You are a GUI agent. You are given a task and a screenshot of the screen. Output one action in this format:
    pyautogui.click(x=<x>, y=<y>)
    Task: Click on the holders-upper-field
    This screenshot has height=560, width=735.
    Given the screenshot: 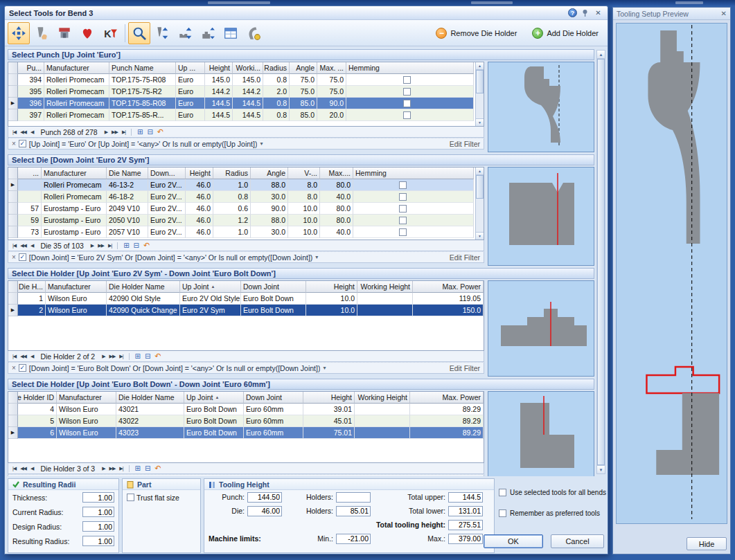 What is the action you would take?
    pyautogui.click(x=353, y=497)
    